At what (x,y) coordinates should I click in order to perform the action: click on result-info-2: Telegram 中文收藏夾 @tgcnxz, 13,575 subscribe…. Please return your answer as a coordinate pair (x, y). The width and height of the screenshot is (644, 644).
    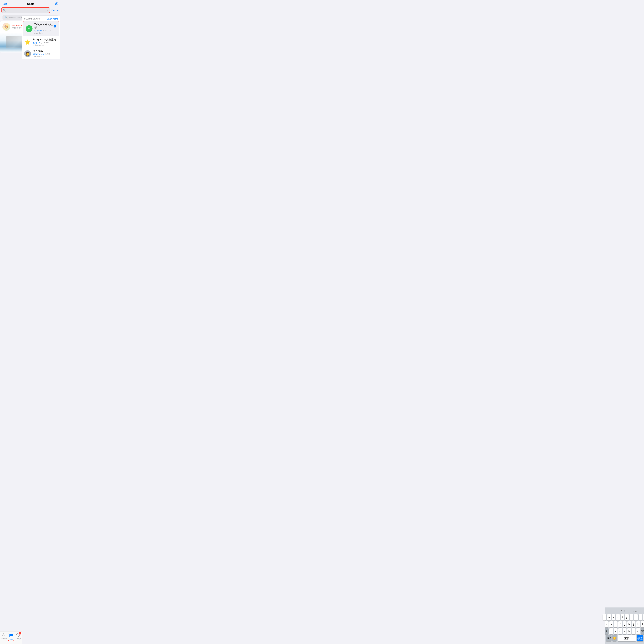
    Looking at the image, I should click on (45, 42).